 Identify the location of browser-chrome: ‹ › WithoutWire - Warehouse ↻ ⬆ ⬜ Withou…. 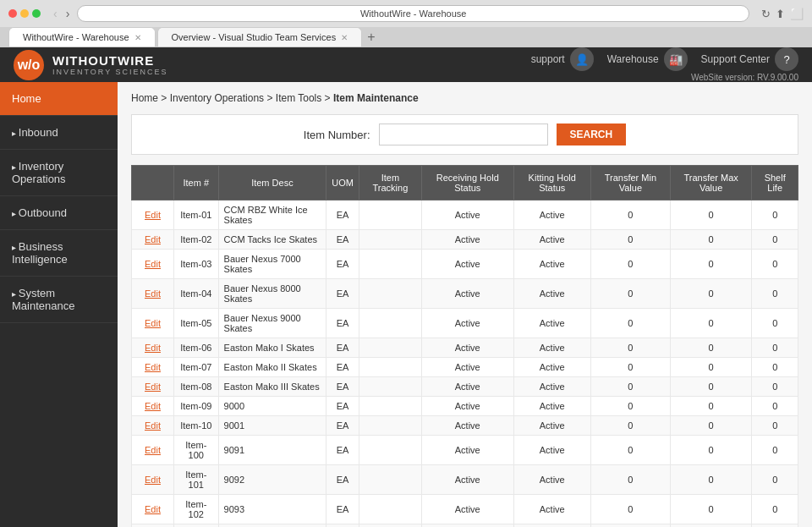
(406, 24).